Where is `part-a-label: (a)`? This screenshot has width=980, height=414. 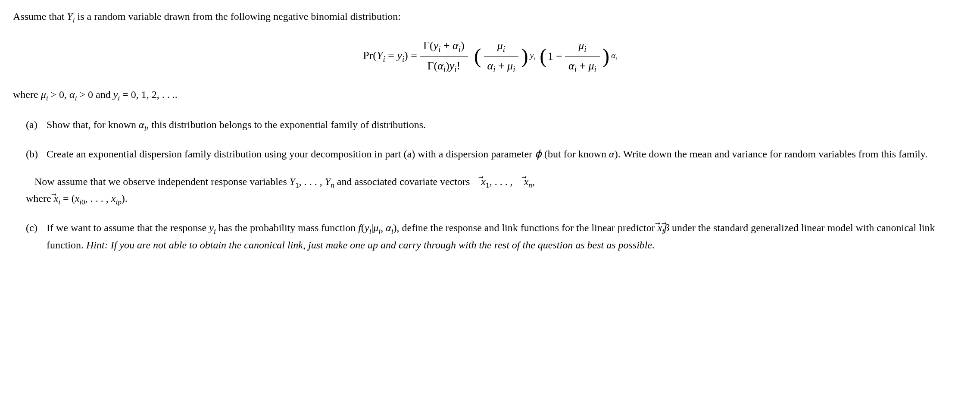 part-a-label: (a) is located at coordinates (36, 125).